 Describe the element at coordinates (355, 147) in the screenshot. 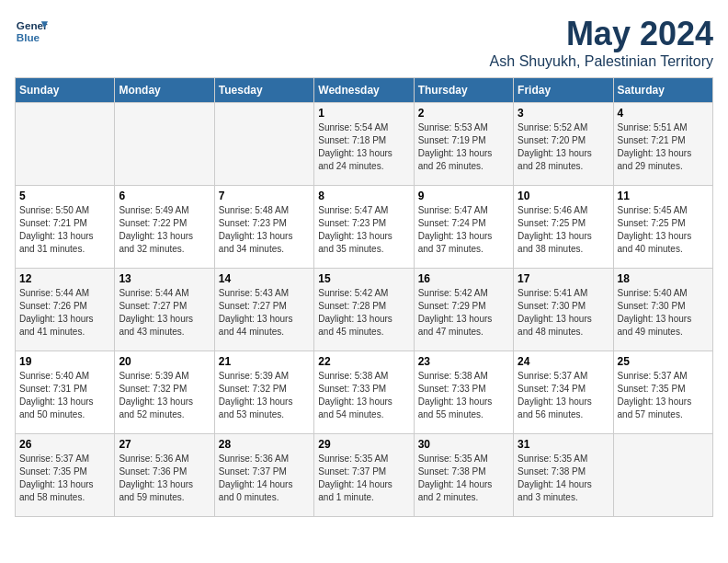

I see `day-info: Sunrise: 5:54 AMSunset: 7:18 PMDaylight:…` at that location.